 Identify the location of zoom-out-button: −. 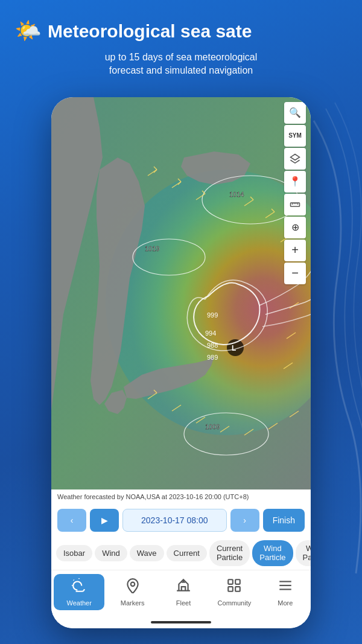
(295, 273).